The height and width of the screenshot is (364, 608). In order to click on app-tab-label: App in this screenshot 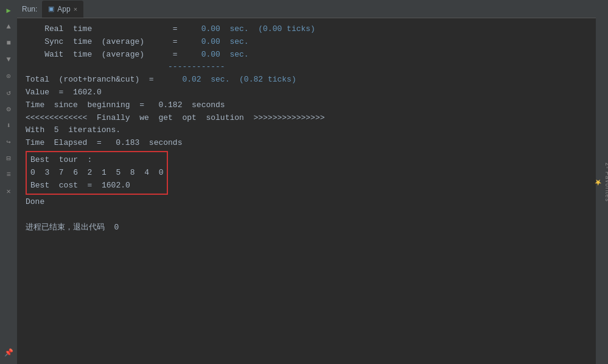, I will do `click(63, 9)`.